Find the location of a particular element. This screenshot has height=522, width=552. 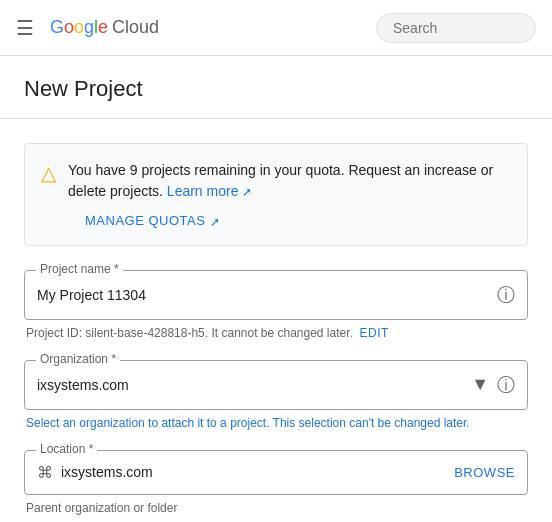

page-title: New Project is located at coordinates (276, 89).